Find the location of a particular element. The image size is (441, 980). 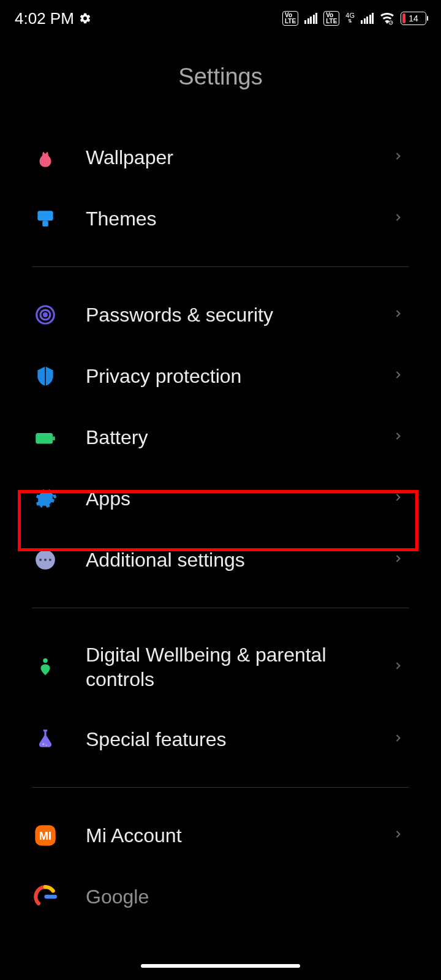

settings-item-google: Google is located at coordinates (221, 888).